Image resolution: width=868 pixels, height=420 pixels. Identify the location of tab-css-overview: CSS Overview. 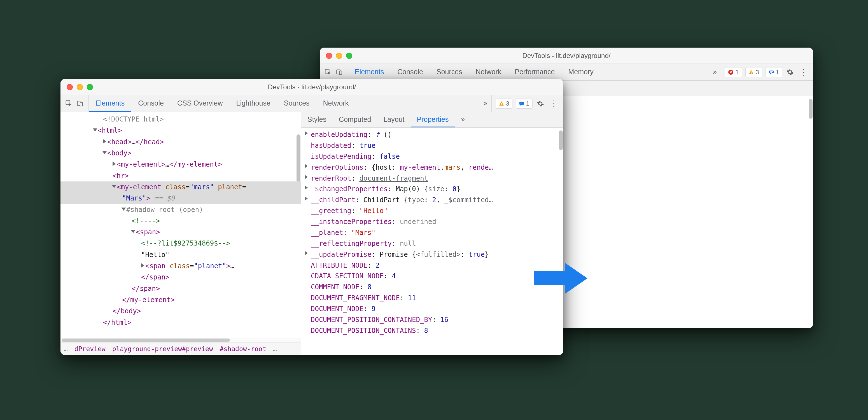
(200, 103).